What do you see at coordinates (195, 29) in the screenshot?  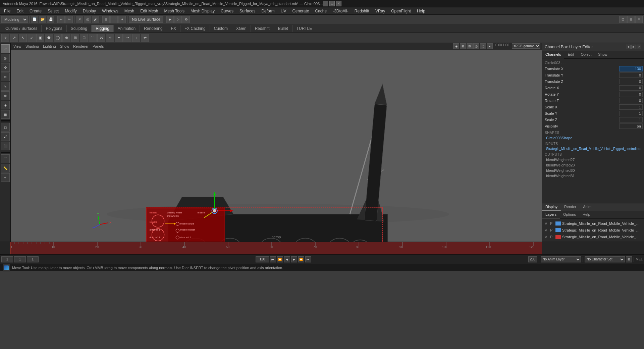 I see `tab-fx-caching: FX Caching` at bounding box center [195, 29].